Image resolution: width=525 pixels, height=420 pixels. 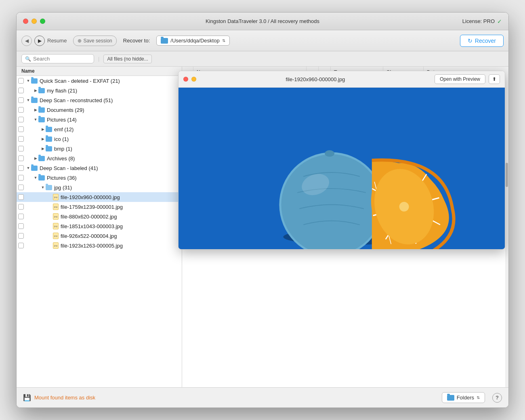 I want to click on tree-item-pictures2: Pictures (36), so click(x=99, y=178).